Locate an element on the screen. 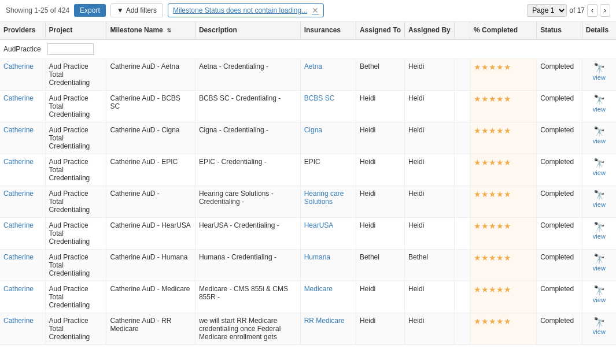  insurance-cell: Hearing care Solutions is located at coordinates (328, 202).